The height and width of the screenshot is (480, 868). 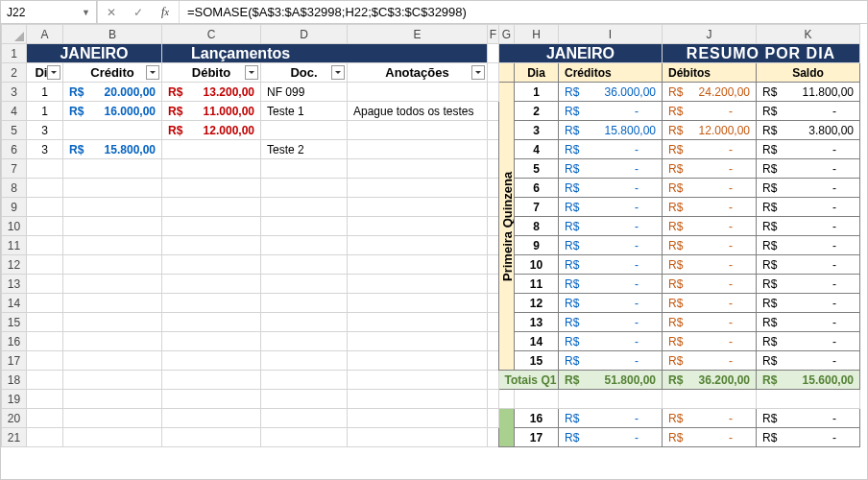 I want to click on totals-q1-credit: R$51.800,00, so click(x=611, y=380).